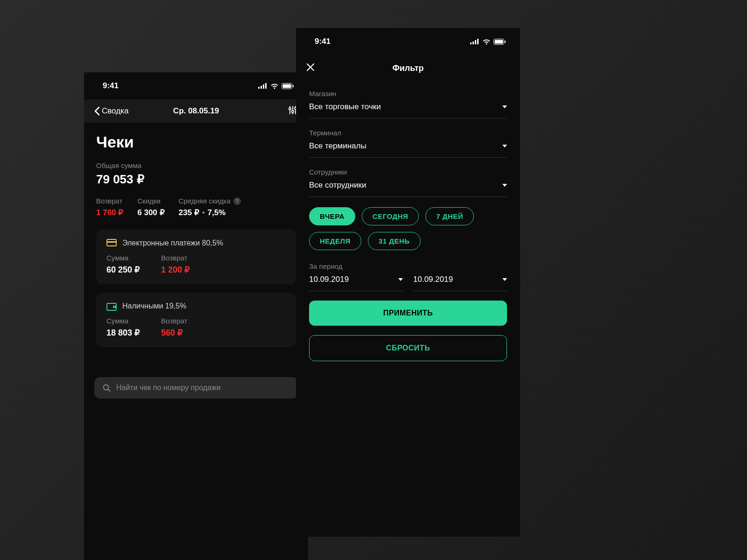  What do you see at coordinates (173, 243) in the screenshot?
I see `card-electronic-title: Электронные платежи 80,5%` at bounding box center [173, 243].